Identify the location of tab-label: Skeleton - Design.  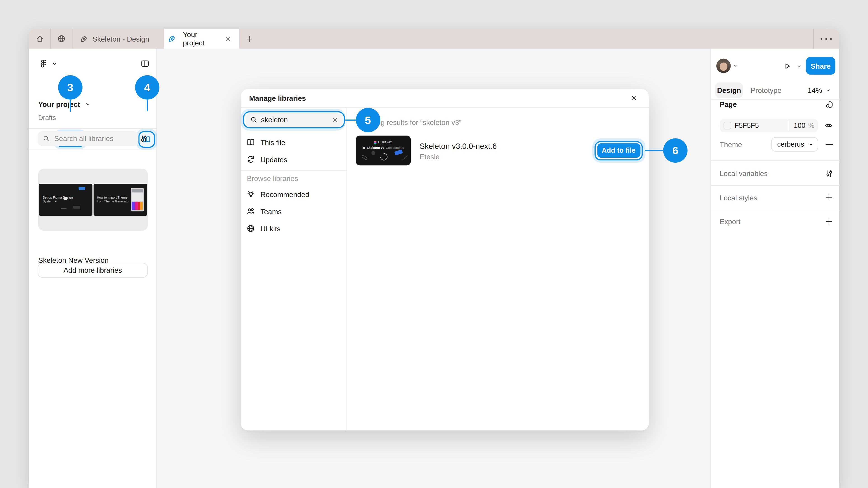
(121, 39).